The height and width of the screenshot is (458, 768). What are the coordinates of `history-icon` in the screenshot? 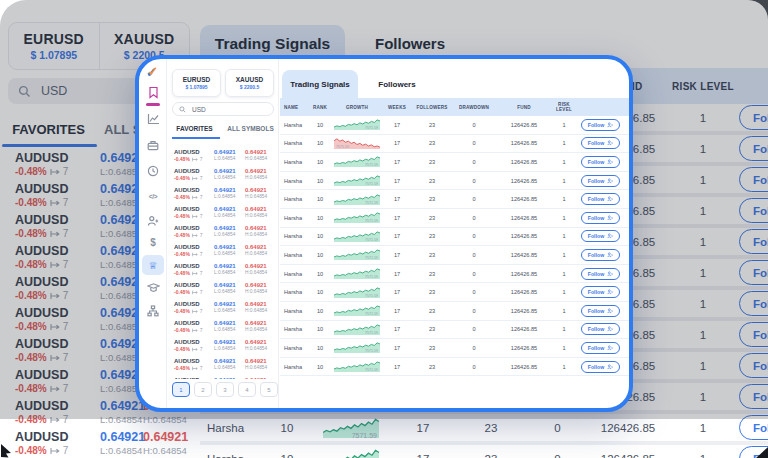 It's located at (153, 171).